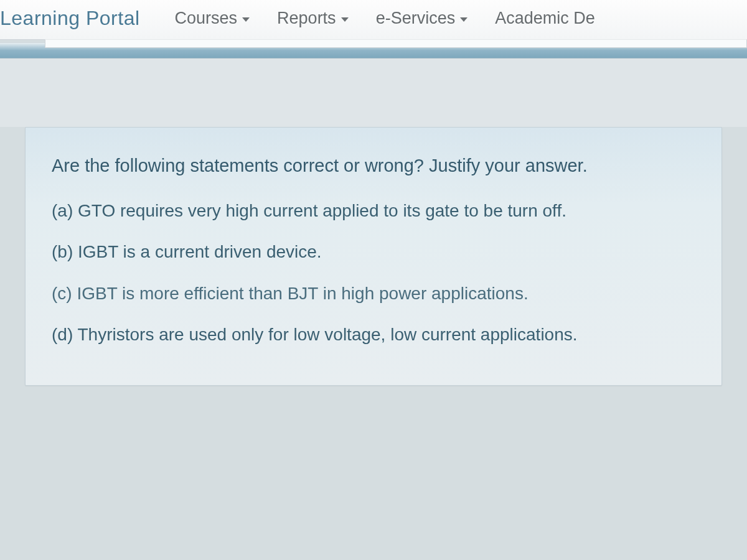 The height and width of the screenshot is (560, 747). What do you see at coordinates (374, 20) in the screenshot?
I see `top-navbar: Learning Portal Courses Reports e-Servic…` at bounding box center [374, 20].